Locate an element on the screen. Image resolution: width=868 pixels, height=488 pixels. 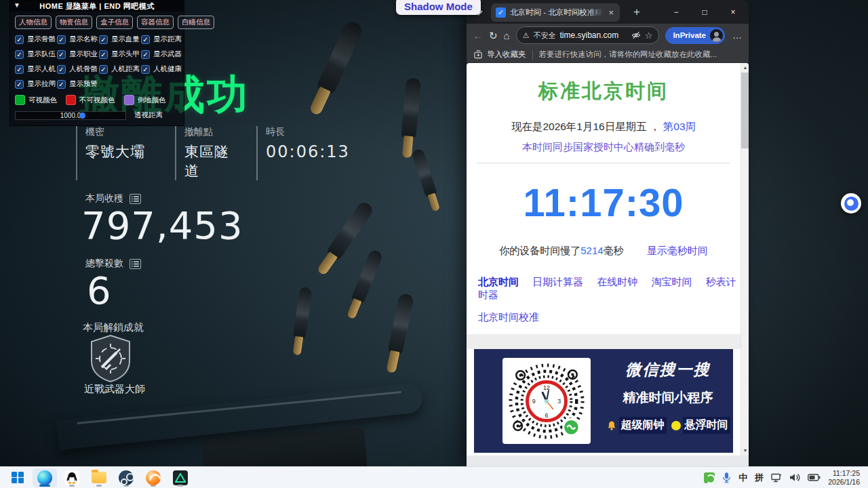
nav-link-date-calculator: 日期计算器 is located at coordinates (557, 282).